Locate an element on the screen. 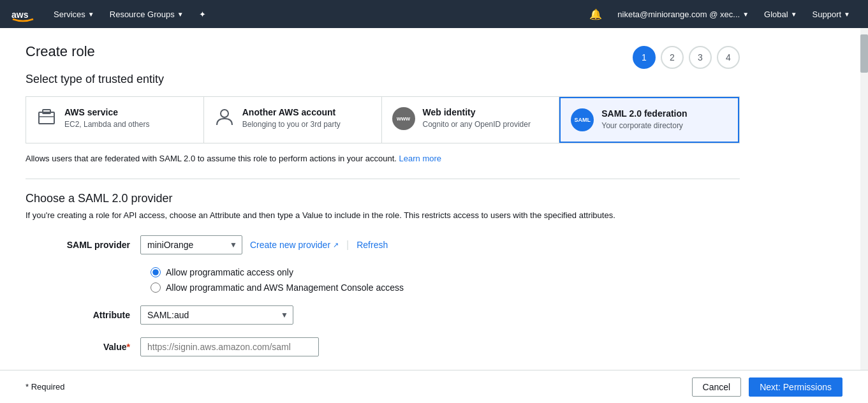 Image resolution: width=868 pixels, height=403 pixels. required-asterisk: * is located at coordinates (129, 347).